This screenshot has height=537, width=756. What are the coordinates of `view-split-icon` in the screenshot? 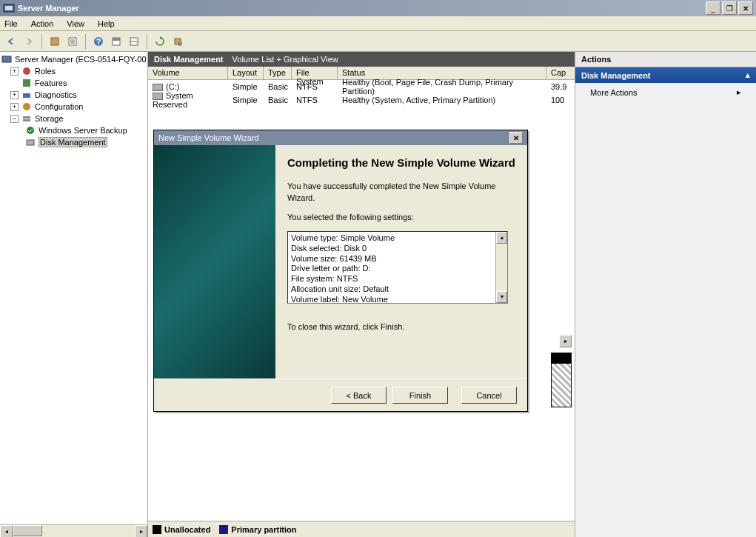 It's located at (134, 41).